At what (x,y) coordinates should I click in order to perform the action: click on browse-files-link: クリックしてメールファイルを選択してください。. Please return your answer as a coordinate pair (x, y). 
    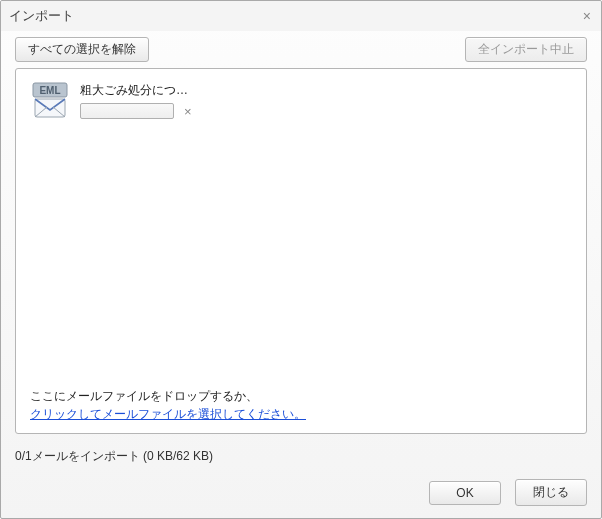
    Looking at the image, I should click on (168, 414).